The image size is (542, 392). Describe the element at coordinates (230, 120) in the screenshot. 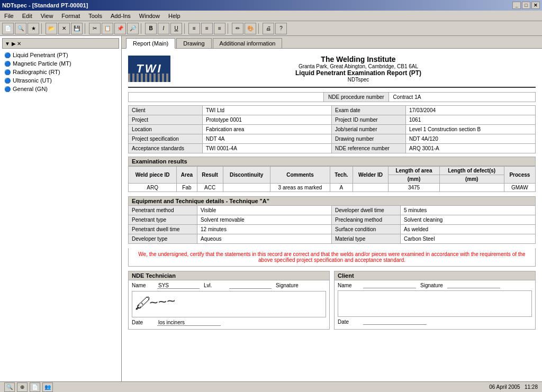

I see `field-project: Project Prototype 0001` at that location.